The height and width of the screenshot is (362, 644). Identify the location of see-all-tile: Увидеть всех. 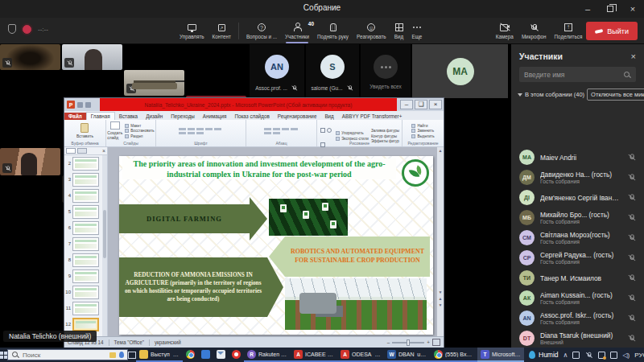
(386, 71).